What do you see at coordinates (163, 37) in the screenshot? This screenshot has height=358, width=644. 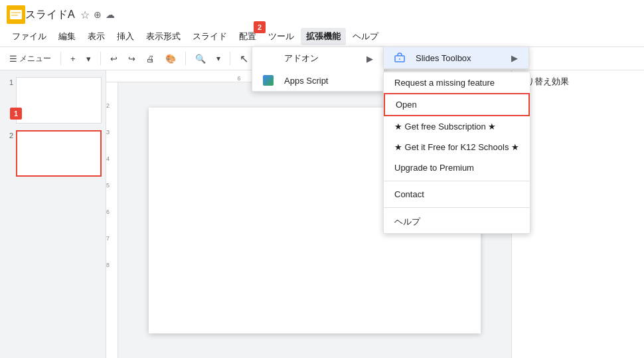 I see `menu-format: 表示形式` at bounding box center [163, 37].